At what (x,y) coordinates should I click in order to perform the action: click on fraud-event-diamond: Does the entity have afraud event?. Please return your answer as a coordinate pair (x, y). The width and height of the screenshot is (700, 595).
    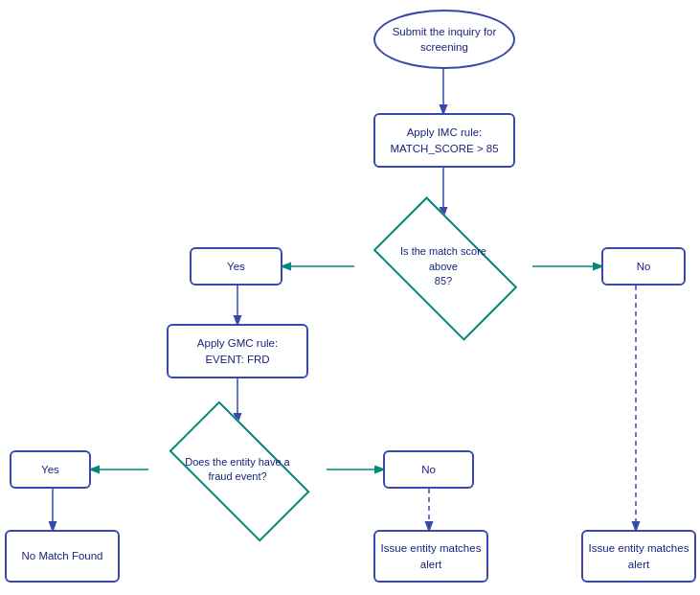
    Looking at the image, I should click on (237, 469).